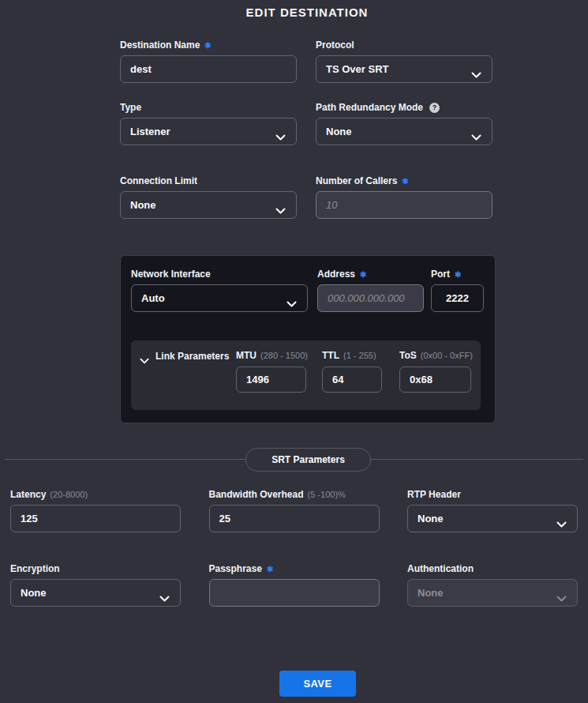  What do you see at coordinates (458, 291) in the screenshot?
I see `port-field: Port ✱` at bounding box center [458, 291].